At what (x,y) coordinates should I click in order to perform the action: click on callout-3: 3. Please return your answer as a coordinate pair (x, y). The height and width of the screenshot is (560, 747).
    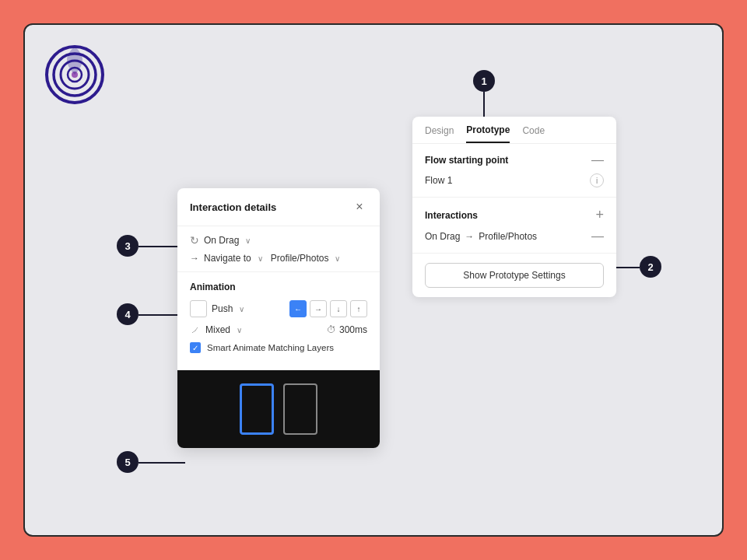
    Looking at the image, I should click on (128, 246).